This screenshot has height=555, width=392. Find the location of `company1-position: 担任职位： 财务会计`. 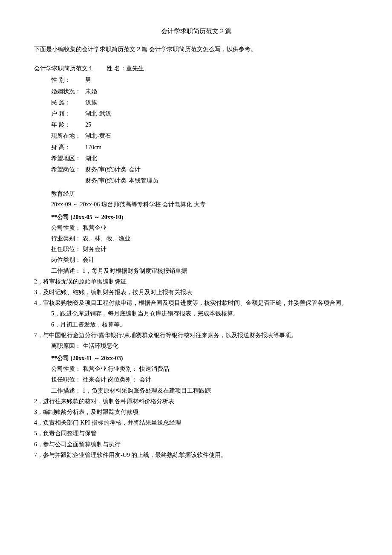

company1-position: 担任职位： 财务会计 is located at coordinates (205, 249).